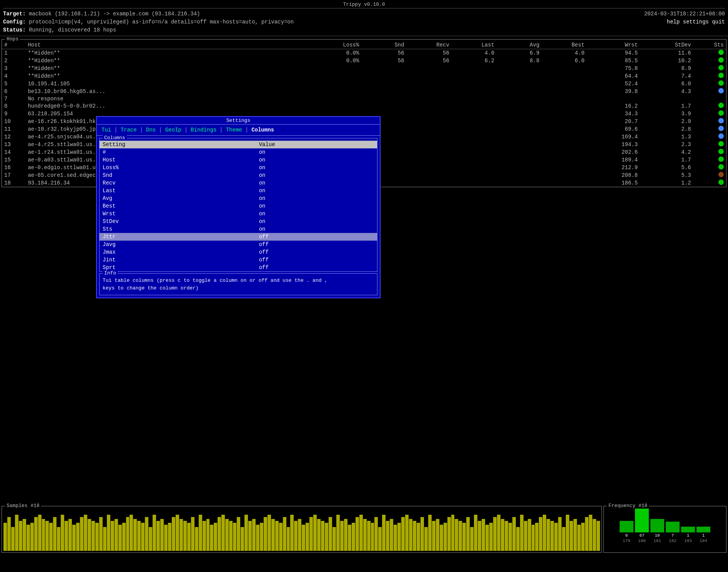 The image size is (728, 572). Describe the element at coordinates (238, 191) in the screenshot. I see `list-item: Last on` at that location.